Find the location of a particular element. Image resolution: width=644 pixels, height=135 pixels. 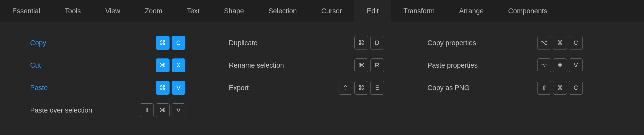

shortcut-label: Cut is located at coordinates (35, 65).